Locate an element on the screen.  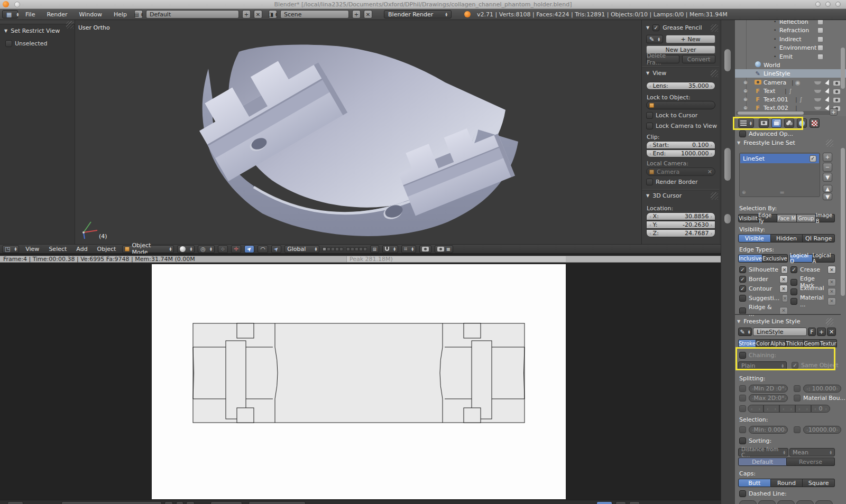
crease-checkbox is located at coordinates (794, 269).